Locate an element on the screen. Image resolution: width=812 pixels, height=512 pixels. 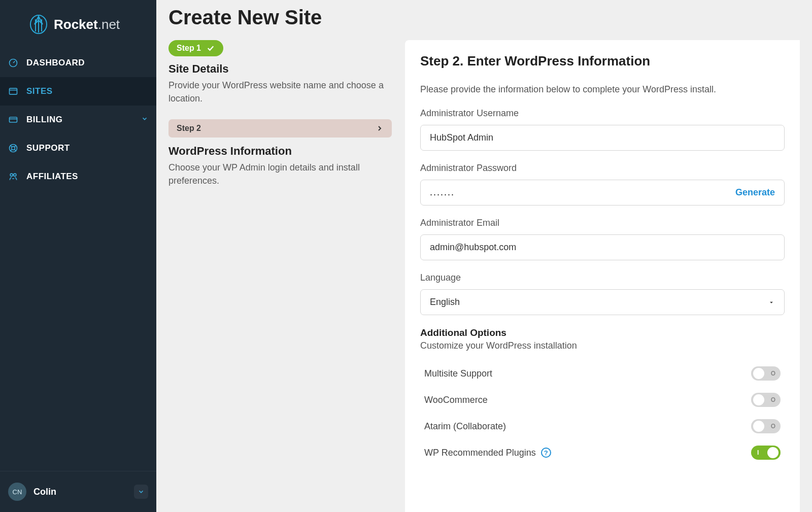
sidebar-item-label: BILLING is located at coordinates (45, 120).